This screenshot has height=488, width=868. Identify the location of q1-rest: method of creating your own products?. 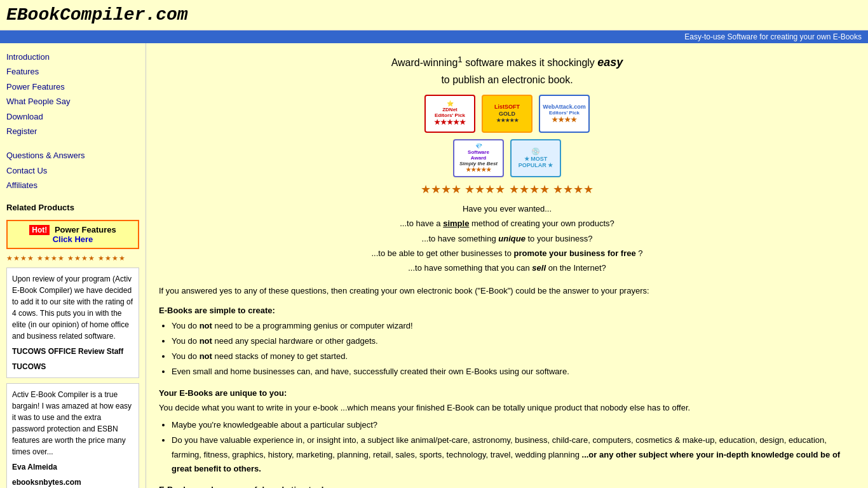
(543, 224).